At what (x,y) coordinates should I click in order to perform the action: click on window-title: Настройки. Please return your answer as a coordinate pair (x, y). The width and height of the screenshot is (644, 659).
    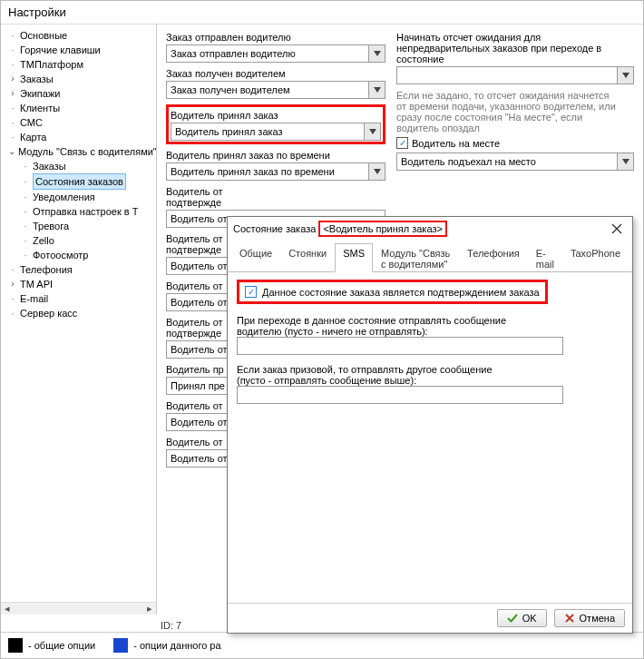
    Looking at the image, I should click on (322, 13).